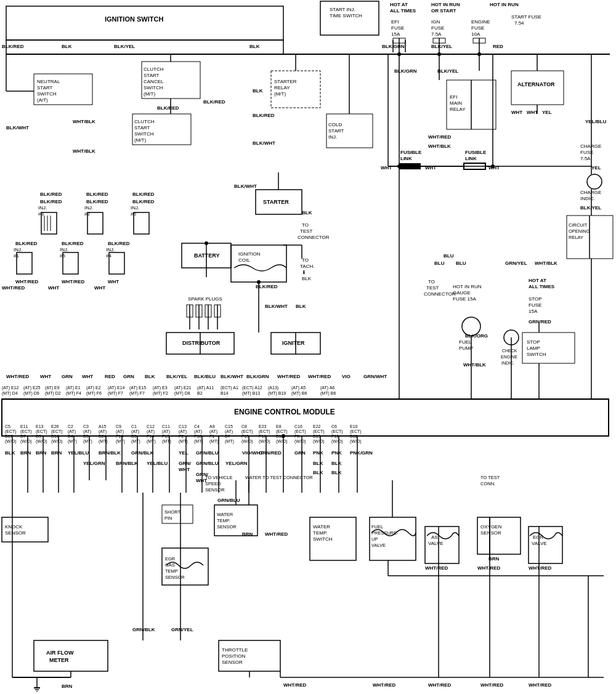 This screenshot has height=694, width=616. I want to click on svg-text: START, so click(152, 75).